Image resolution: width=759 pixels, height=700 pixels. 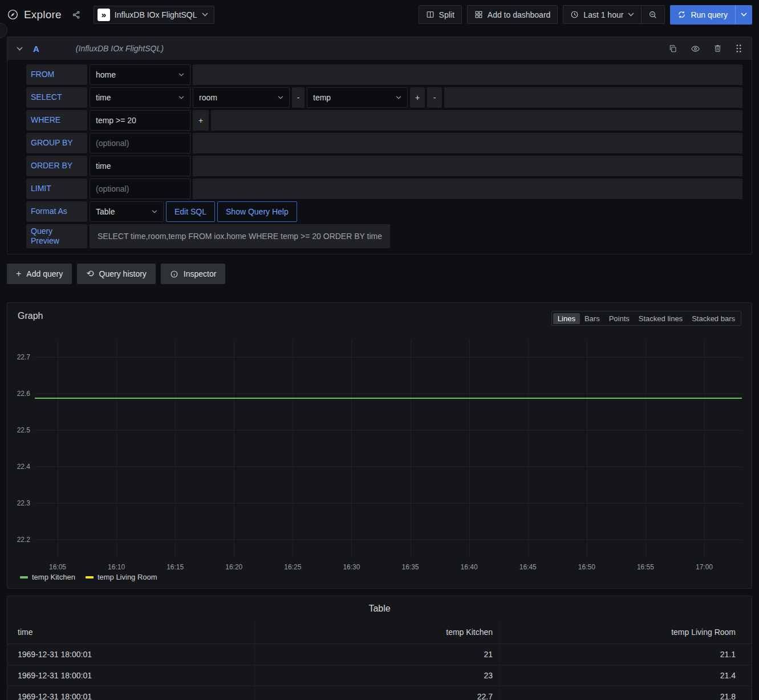 What do you see at coordinates (592, 318) in the screenshot?
I see `graph-mode-bars: Bars` at bounding box center [592, 318].